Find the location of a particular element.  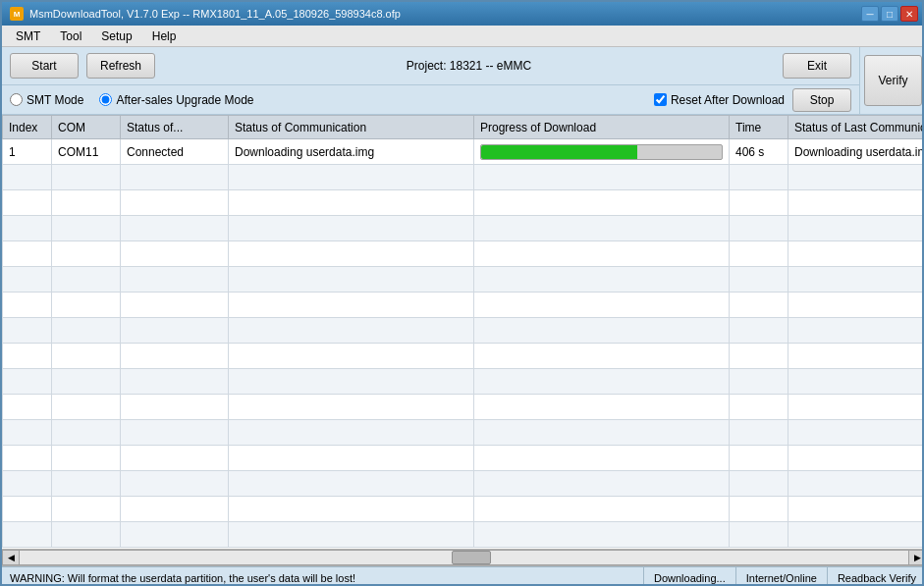

minimize-button: ─ is located at coordinates (870, 14).